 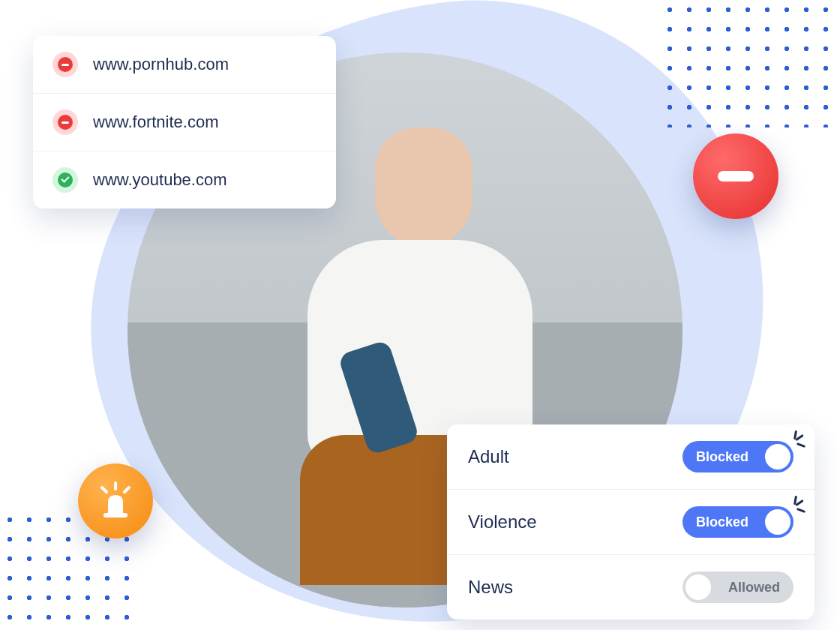 I want to click on category-row-violence: Violence Blocked, so click(x=631, y=522).